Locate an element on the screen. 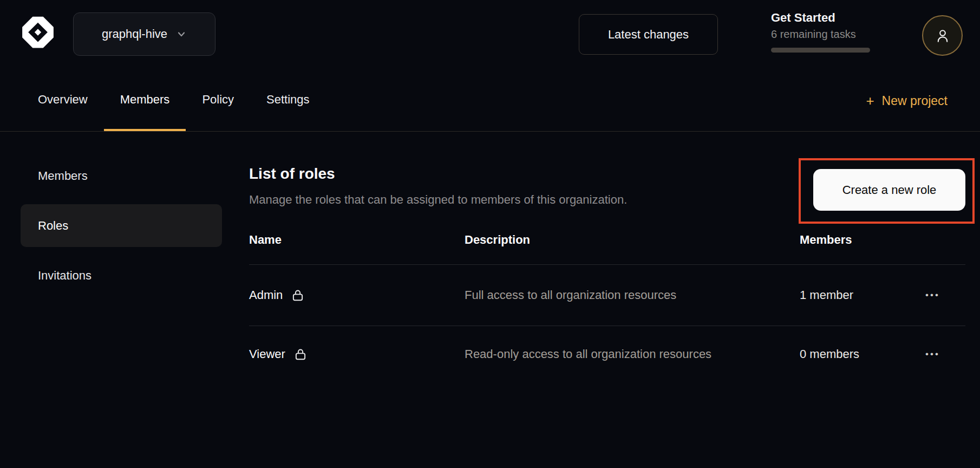  table-row-viewer: Viewer Read-only access to all organizat… is located at coordinates (607, 354).